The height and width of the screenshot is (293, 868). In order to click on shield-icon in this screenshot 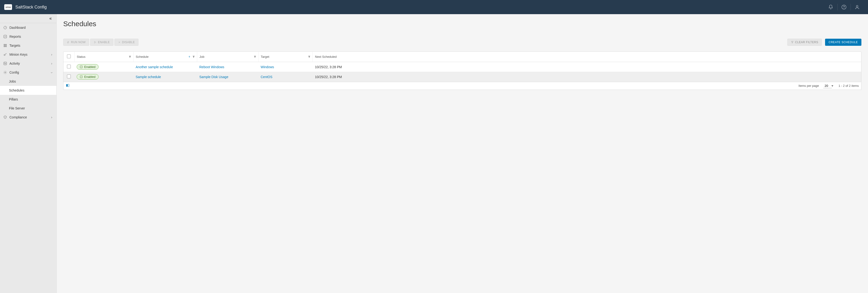, I will do `click(5, 117)`.